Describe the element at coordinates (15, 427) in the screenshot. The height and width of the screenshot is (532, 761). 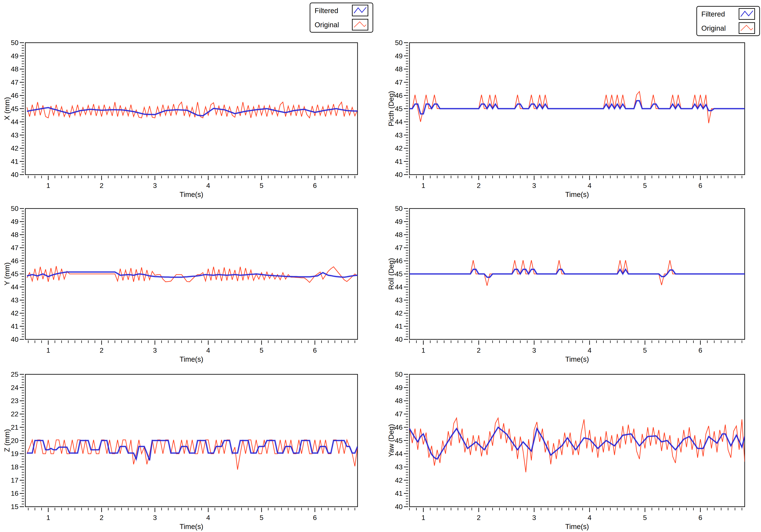
I see `y-tick-label: 21` at that location.